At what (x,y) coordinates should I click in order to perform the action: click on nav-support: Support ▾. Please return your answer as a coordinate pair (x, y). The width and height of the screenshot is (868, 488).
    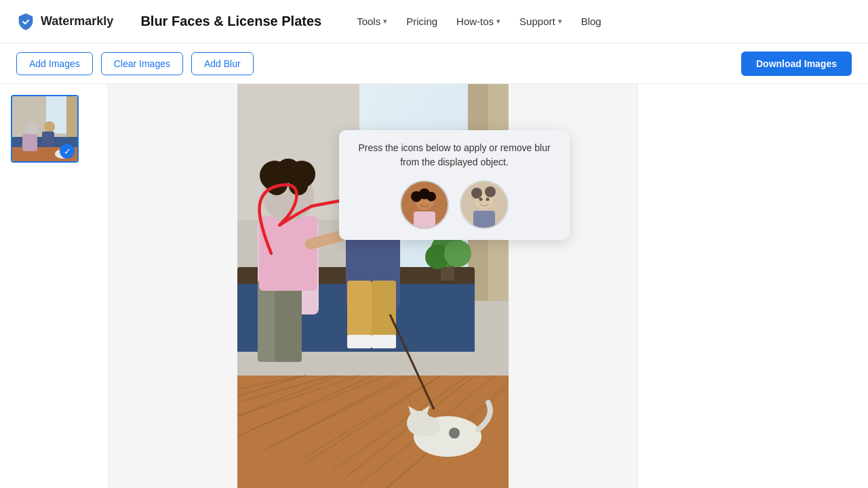
    Looking at the image, I should click on (541, 22).